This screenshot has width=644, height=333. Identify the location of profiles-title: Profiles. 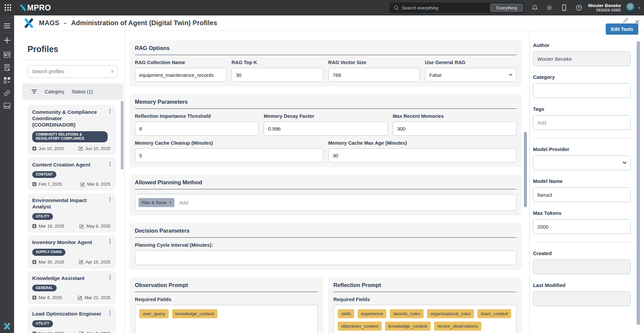
(76, 49).